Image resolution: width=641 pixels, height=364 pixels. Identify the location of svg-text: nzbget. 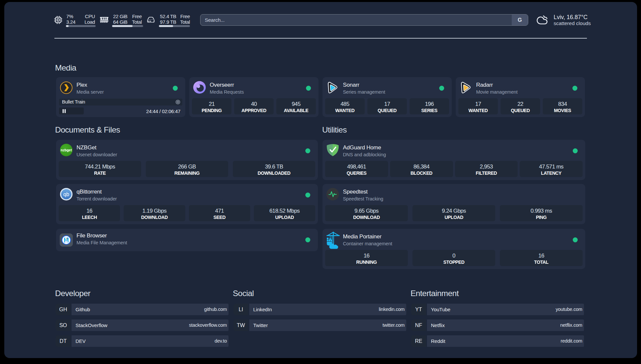
(66, 150).